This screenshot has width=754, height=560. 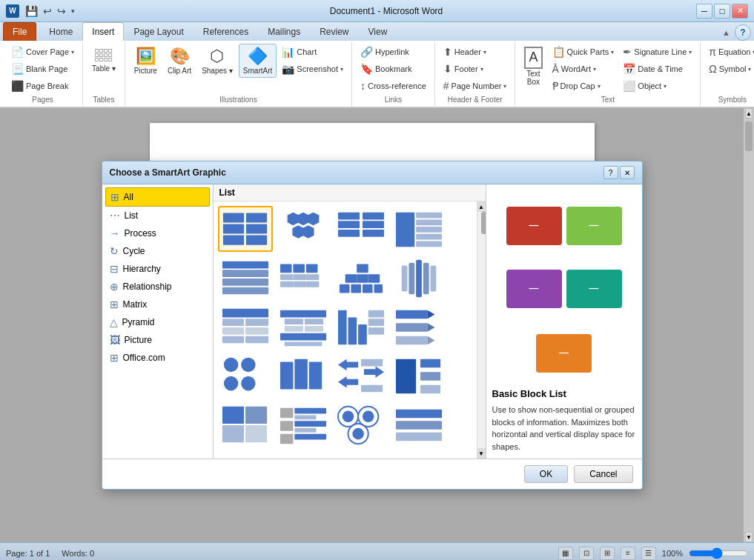 What do you see at coordinates (475, 86) in the screenshot?
I see `page-number-button: # Page Number ▾` at bounding box center [475, 86].